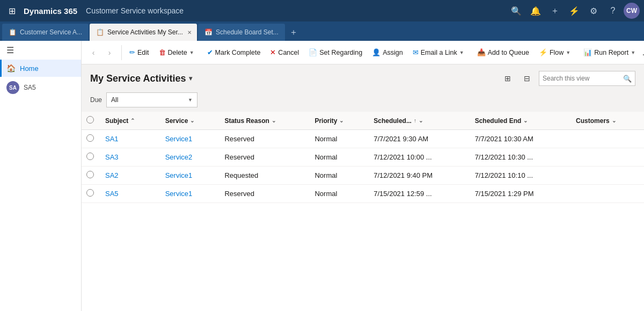 This screenshot has height=311, width=644. What do you see at coordinates (610, 53) in the screenshot?
I see `run-report-button: 📊 Run Report ▼` at bounding box center [610, 53].